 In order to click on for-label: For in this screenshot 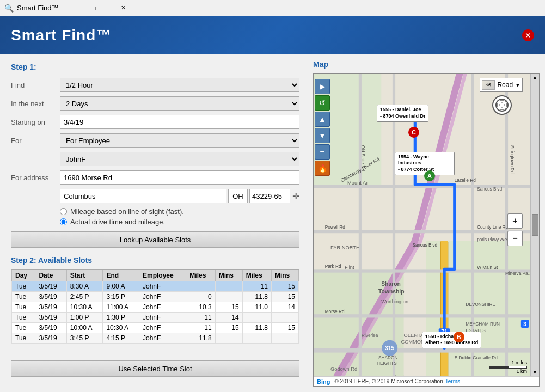, I will do `click(35, 140)`.